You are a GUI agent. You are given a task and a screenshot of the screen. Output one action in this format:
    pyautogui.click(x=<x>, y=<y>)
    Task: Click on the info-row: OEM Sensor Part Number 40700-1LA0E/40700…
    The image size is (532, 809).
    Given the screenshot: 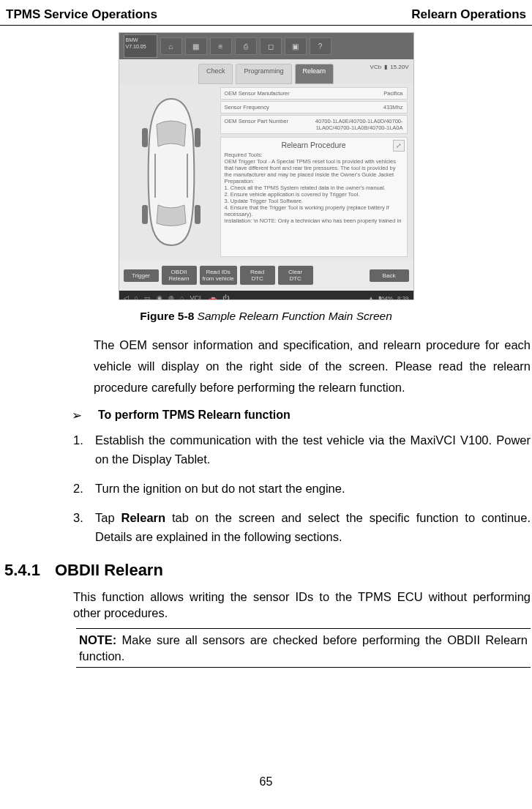 What is the action you would take?
    pyautogui.click(x=314, y=124)
    